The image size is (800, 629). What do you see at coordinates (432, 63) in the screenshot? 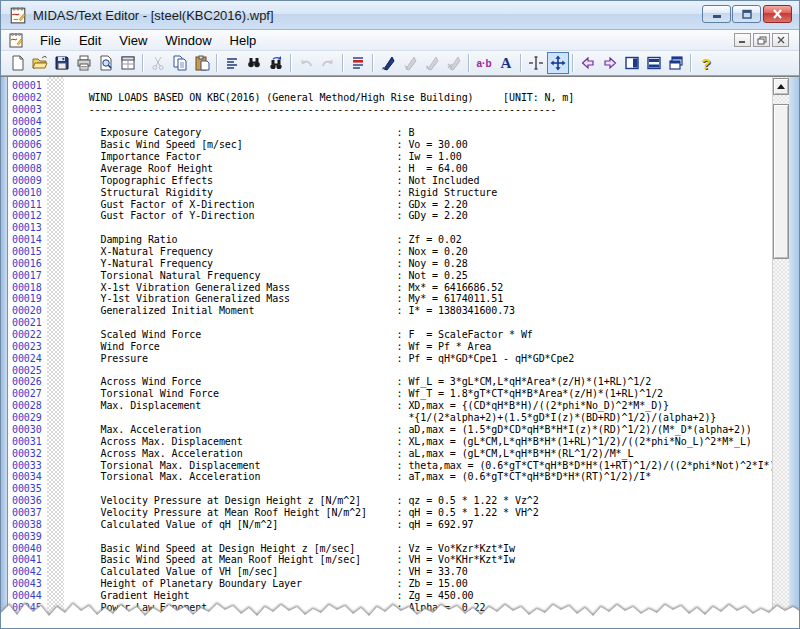
I see `bookmark-prev-button` at bounding box center [432, 63].